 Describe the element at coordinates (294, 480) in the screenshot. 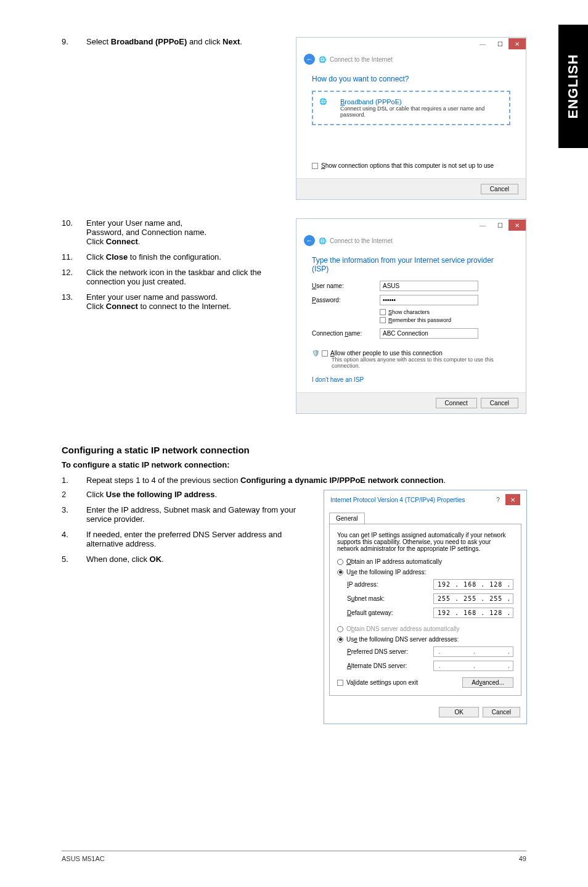

I see `lower-step-1: 1. Repeat steps 1 to 4 of the previous s…` at that location.